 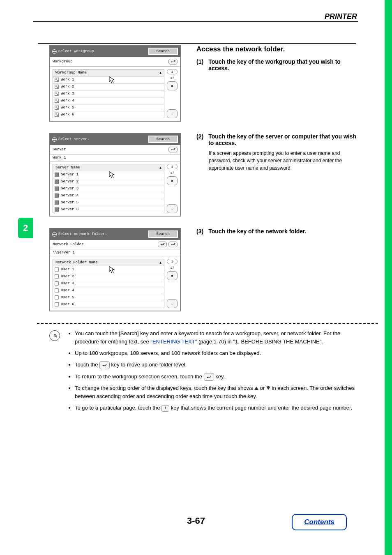 I want to click on panel-prompt: Select server., so click(x=74, y=139).